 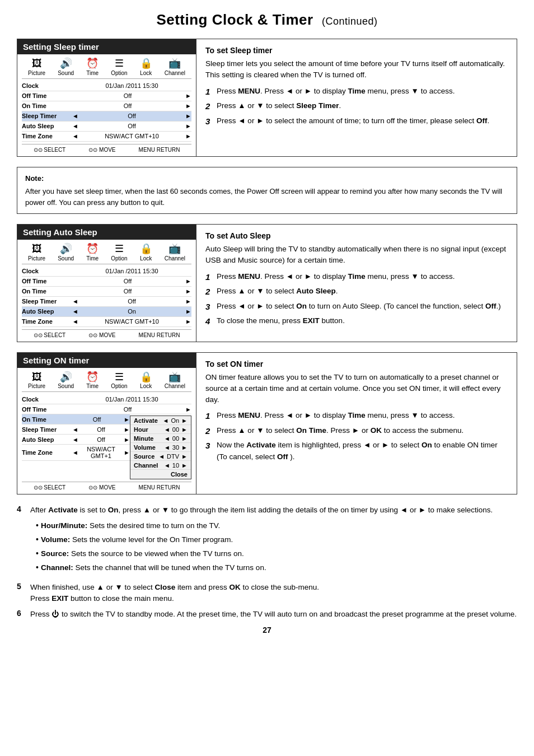 What do you see at coordinates (357, 236) in the screenshot?
I see `auto-sleep-right-title: To set Auto Sleep` at bounding box center [357, 236].